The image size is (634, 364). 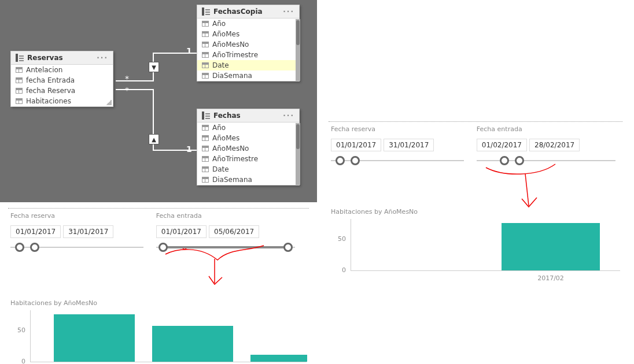 I want to click on date-to-input: 28/02/2017, so click(x=554, y=145).